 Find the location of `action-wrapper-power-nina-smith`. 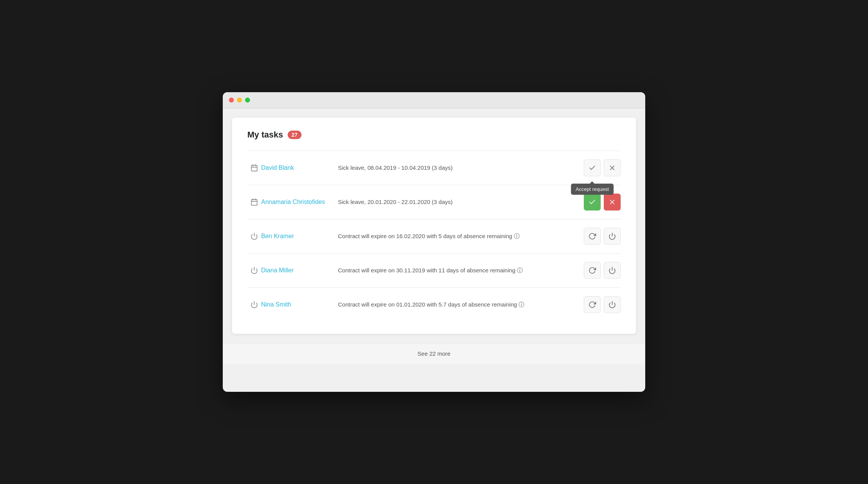

action-wrapper-power-nina-smith is located at coordinates (612, 305).